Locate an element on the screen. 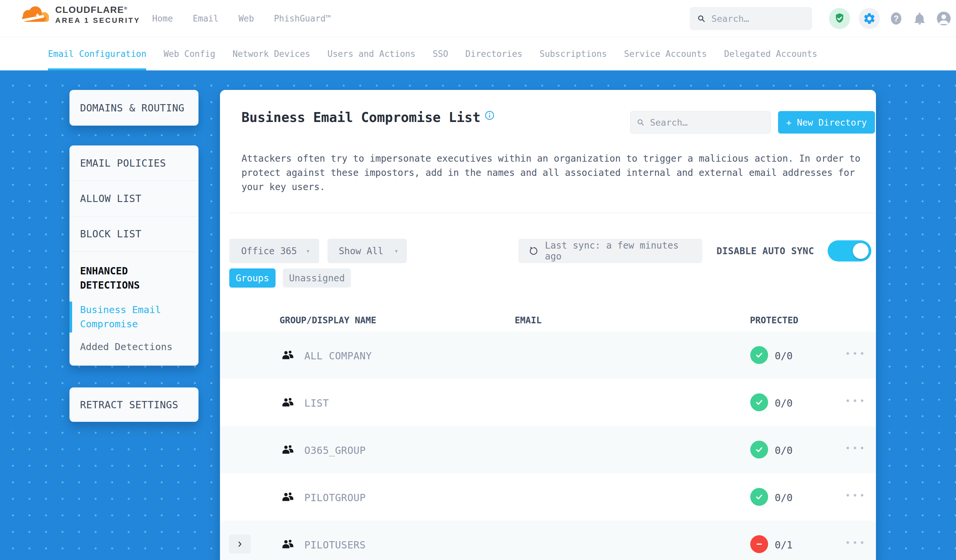 Image resolution: width=956 pixels, height=560 pixels. tab-network-devices: Network Devices is located at coordinates (272, 54).